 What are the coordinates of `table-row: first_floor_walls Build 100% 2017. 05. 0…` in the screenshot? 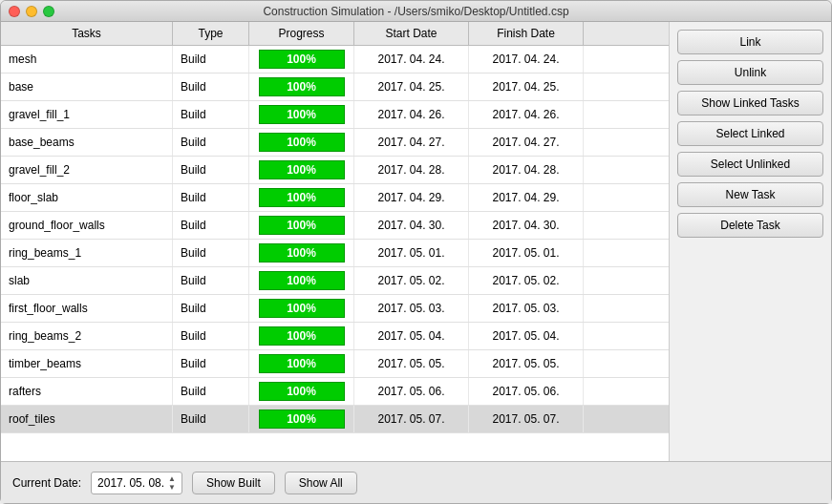 It's located at (334, 309).